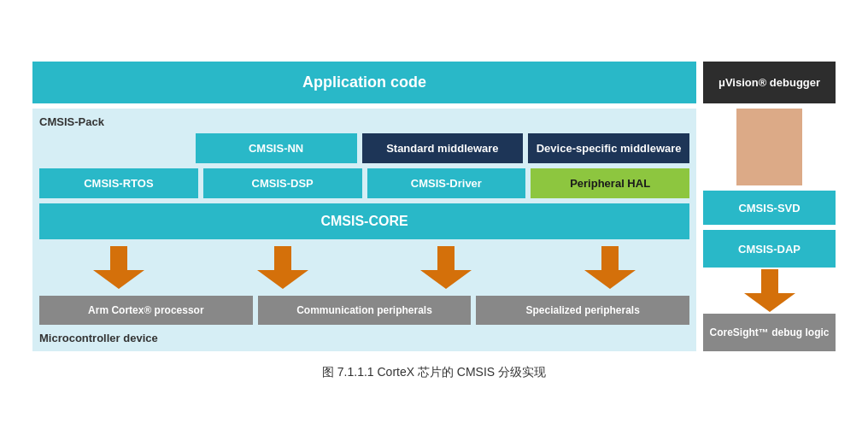 This screenshot has width=868, height=447. I want to click on std-middleware-box: Standard middleware, so click(443, 149).